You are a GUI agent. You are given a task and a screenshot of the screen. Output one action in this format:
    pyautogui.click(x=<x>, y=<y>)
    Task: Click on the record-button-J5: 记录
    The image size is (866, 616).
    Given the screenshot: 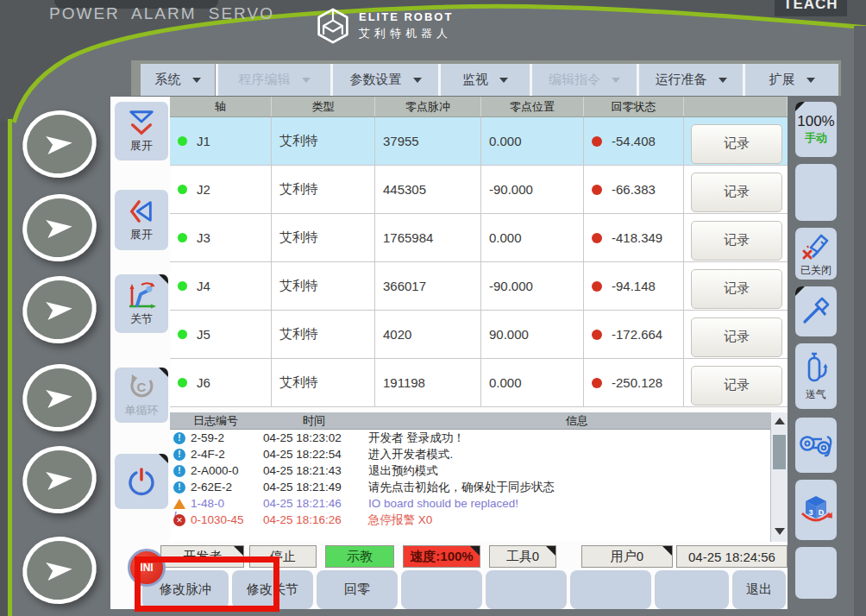 What is the action you would take?
    pyautogui.click(x=737, y=337)
    